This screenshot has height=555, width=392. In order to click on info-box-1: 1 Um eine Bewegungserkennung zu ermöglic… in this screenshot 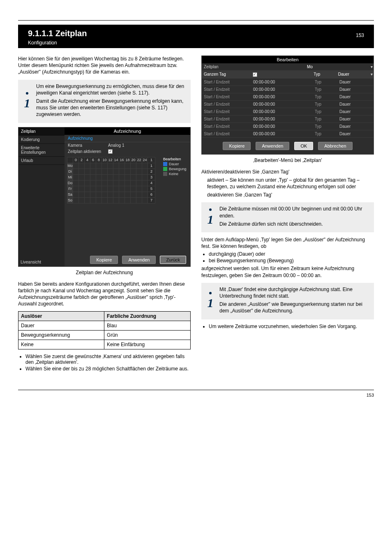, I will do `click(104, 101)`.